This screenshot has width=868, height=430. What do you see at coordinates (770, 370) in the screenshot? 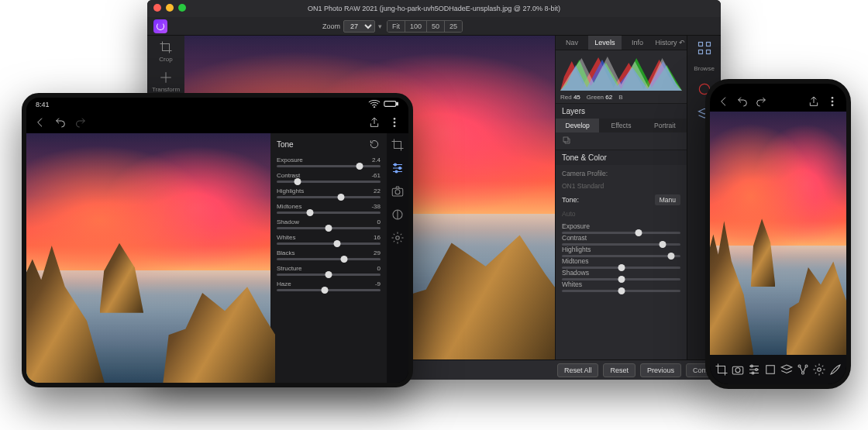
I see `square-icon` at bounding box center [770, 370].